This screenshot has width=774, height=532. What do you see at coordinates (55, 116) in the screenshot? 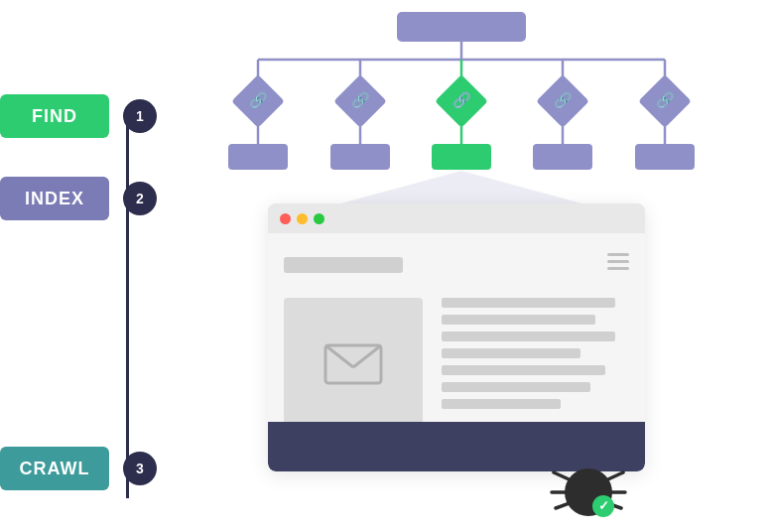
I see `find-label: FIND` at bounding box center [55, 116].